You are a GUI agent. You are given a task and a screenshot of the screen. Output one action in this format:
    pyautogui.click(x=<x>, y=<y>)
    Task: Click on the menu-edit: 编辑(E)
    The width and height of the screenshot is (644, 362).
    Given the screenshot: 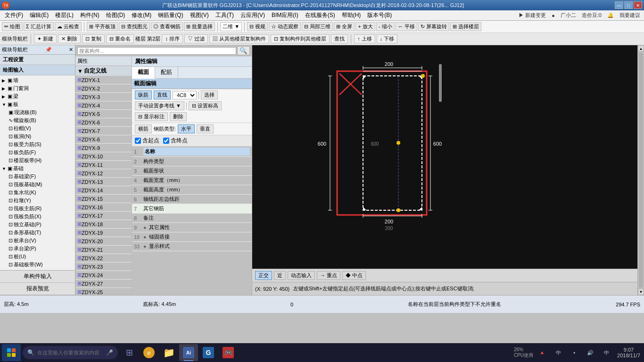 What is the action you would take?
    pyautogui.click(x=39, y=15)
    